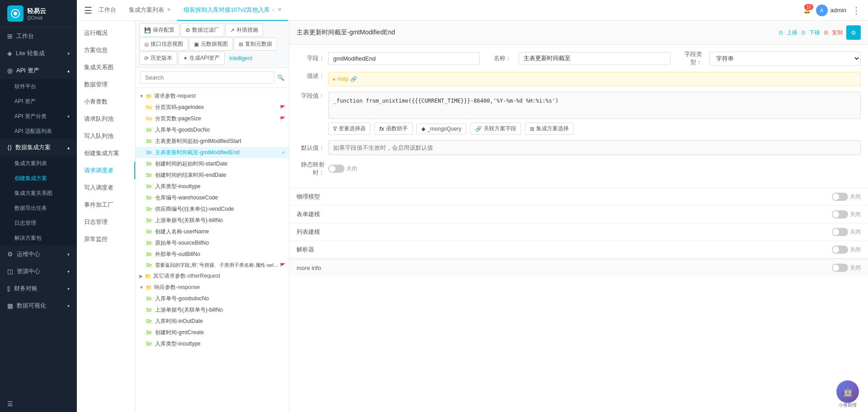  What do you see at coordinates (212, 130) in the screenshot?
I see `tree-item-goodsDocNo: Str 入库单号-goodsDocNo` at bounding box center [212, 130].